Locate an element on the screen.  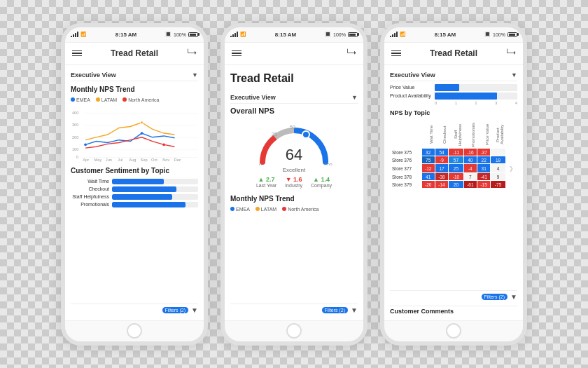
battery-label-1: 100% is located at coordinates (180, 35).